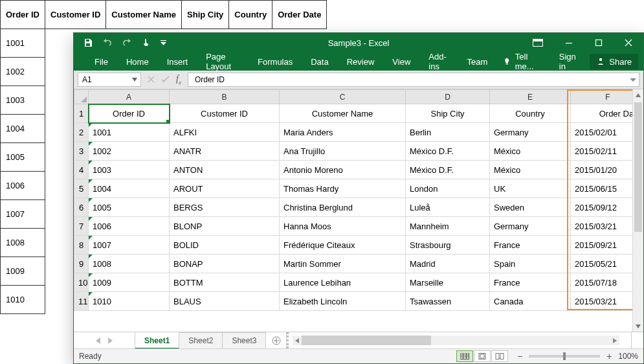 This screenshot has height=364, width=644. I want to click on cell: Antonio Moreno, so click(343, 170).